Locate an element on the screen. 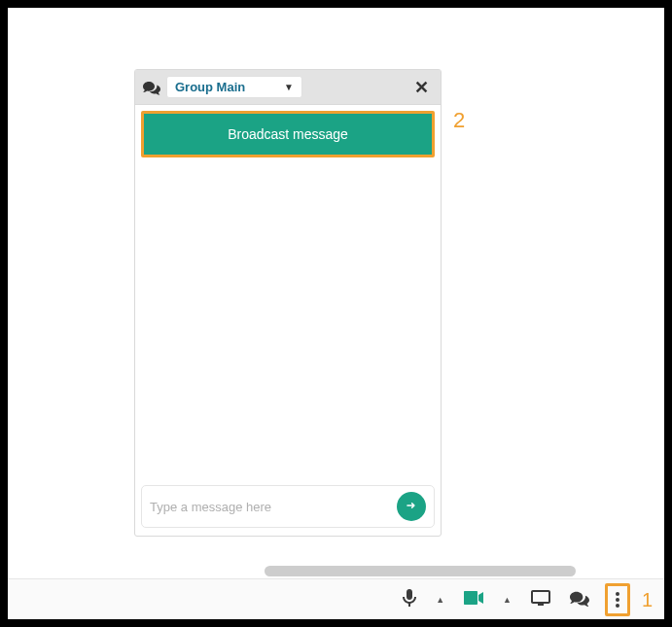 The width and height of the screenshot is (672, 627). kebab-menu-icon is located at coordinates (618, 600).